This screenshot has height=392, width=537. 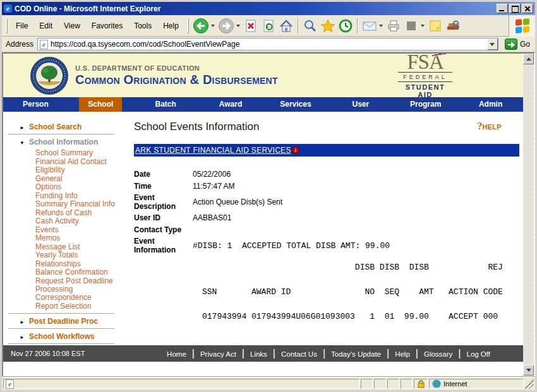 What do you see at coordinates (268, 44) in the screenshot?
I see `address-input: e https://cod.qa.tsysecom.com/cod/School…` at bounding box center [268, 44].